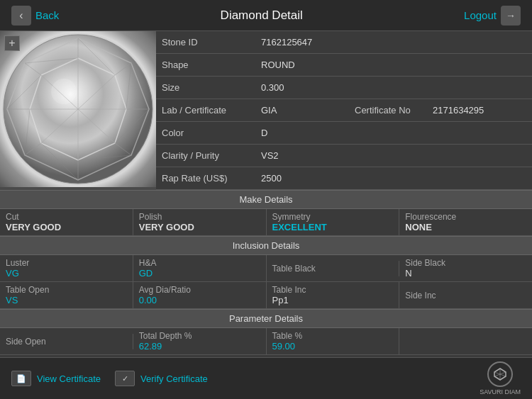  What do you see at coordinates (200, 300) in the screenshot?
I see `avg-dia-value: 0.00` at bounding box center [200, 300].